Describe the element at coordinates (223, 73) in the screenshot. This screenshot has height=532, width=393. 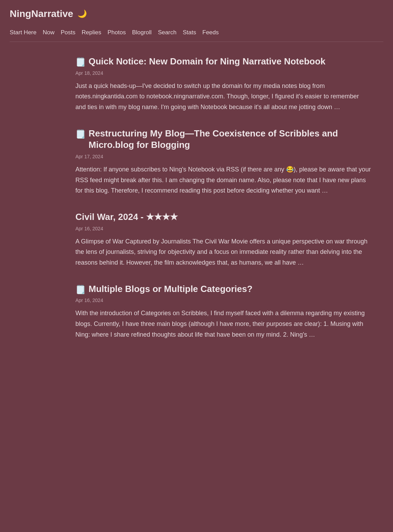
I see `post-date-1: Apr 18, 2024` at that location.